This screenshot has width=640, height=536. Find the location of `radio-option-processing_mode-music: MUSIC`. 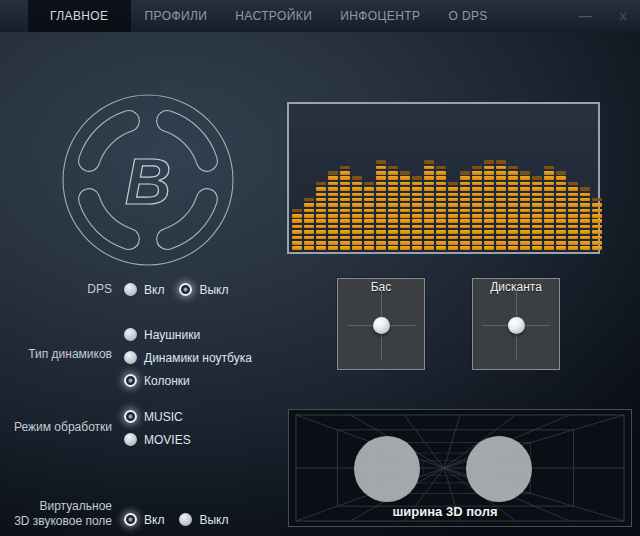

radio-option-processing_mode-music: MUSIC is located at coordinates (158, 416).